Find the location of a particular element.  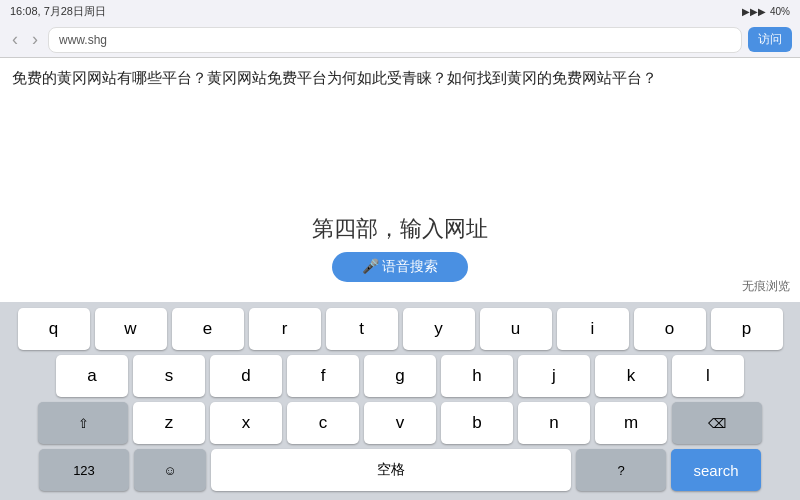

status-icons: ▶▶▶ 40% is located at coordinates (766, 12).